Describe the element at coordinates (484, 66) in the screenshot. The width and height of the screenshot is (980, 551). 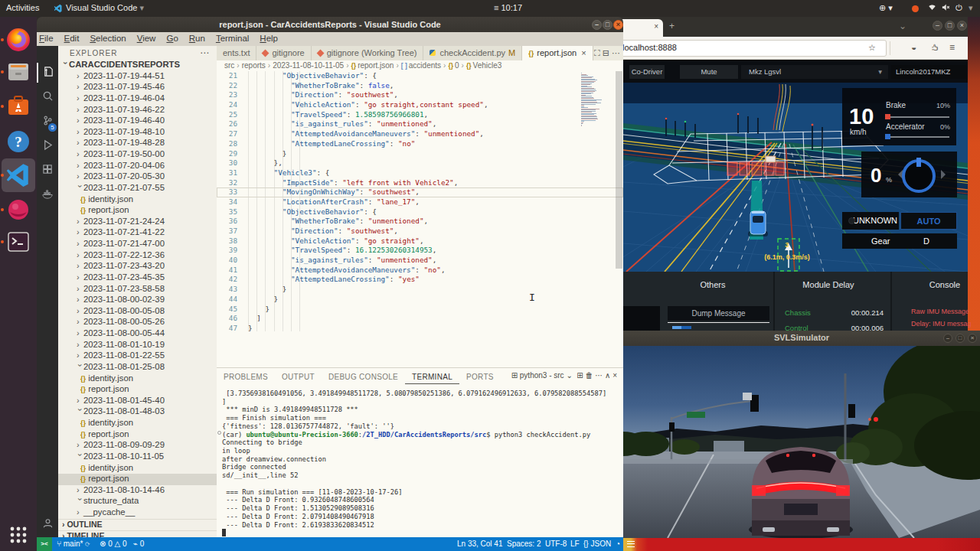
I see `breadcrumb-item: {}Vehicle3` at that location.